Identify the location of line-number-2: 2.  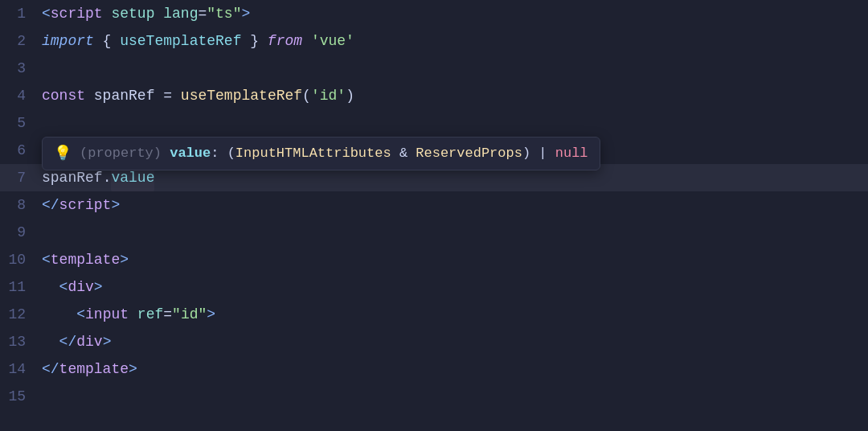
(21, 41).